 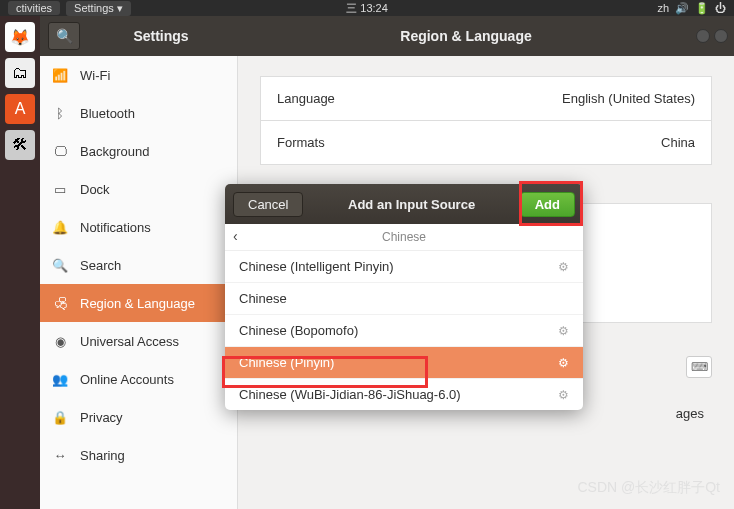 I want to click on sidebar-item-label: Background, so click(x=114, y=152).